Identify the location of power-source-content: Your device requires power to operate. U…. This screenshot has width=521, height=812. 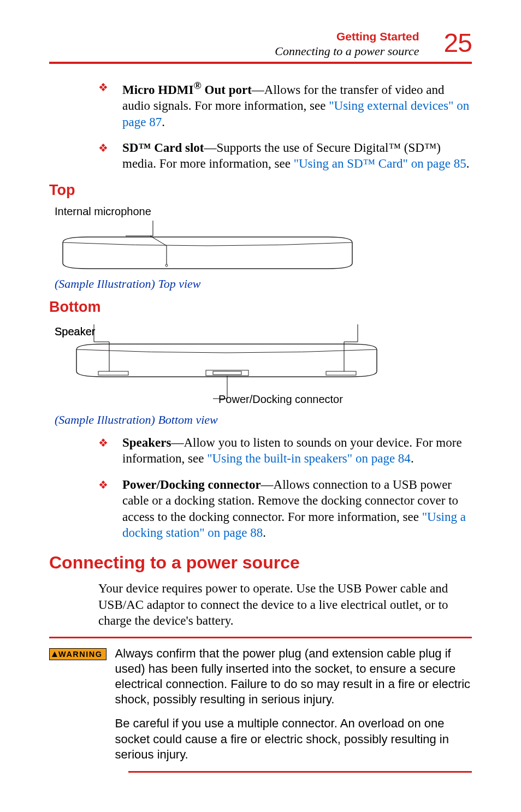
(260, 604).